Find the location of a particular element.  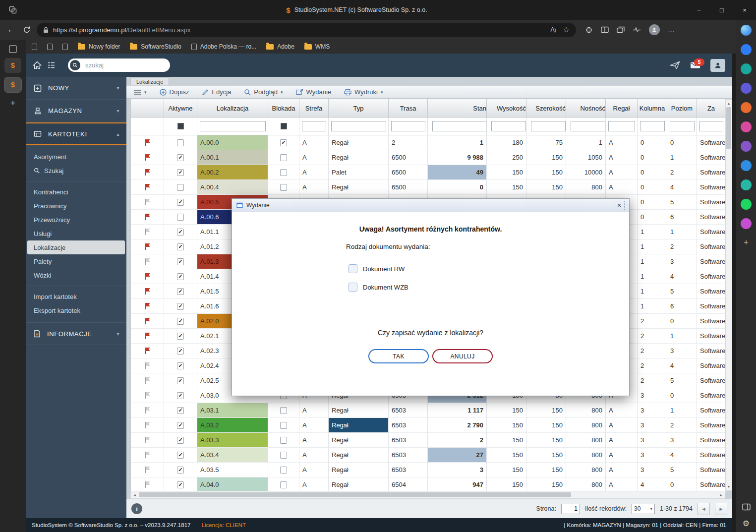

send-icon is located at coordinates (675, 65).